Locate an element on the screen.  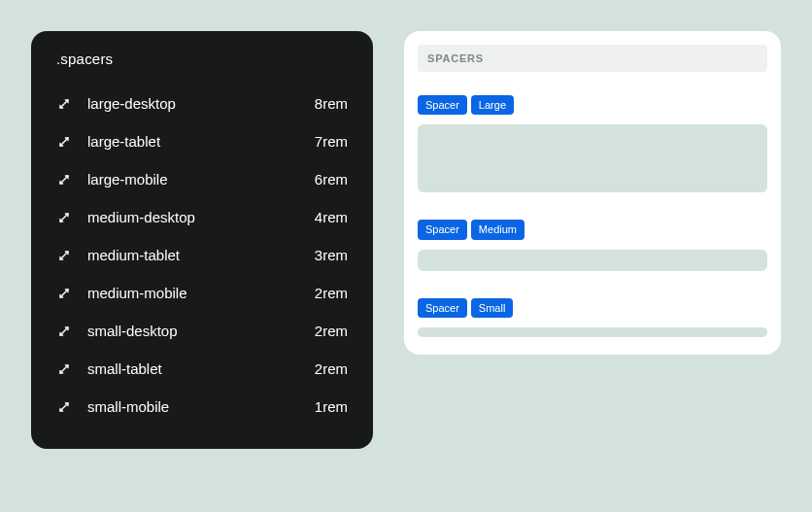
examples-header: SPACERS is located at coordinates (592, 58).